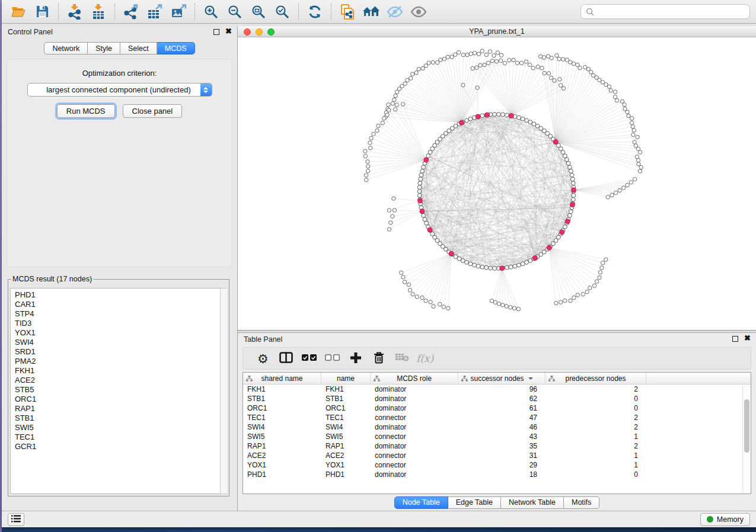 The image size is (756, 532). I want to click on result-node-rap1: RAP1, so click(121, 409).